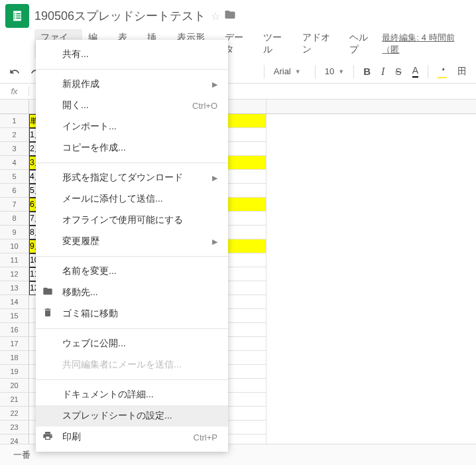  I want to click on fx-label: fx, so click(15, 92).